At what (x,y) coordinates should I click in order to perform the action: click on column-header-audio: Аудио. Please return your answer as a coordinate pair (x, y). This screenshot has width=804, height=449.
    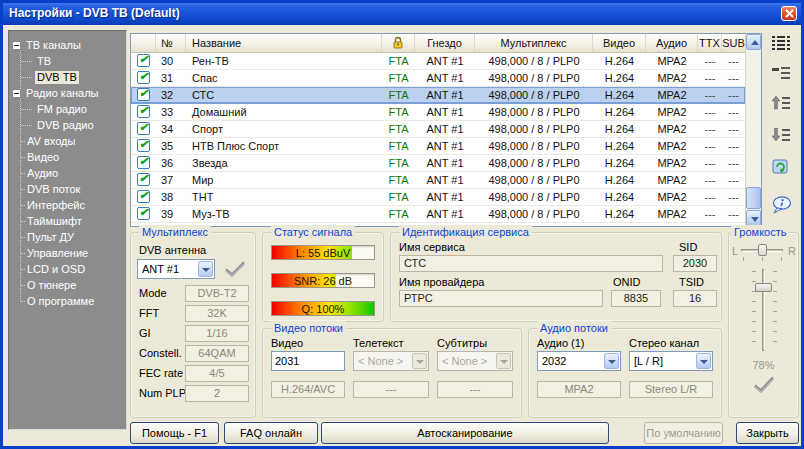
    Looking at the image, I should click on (672, 43).